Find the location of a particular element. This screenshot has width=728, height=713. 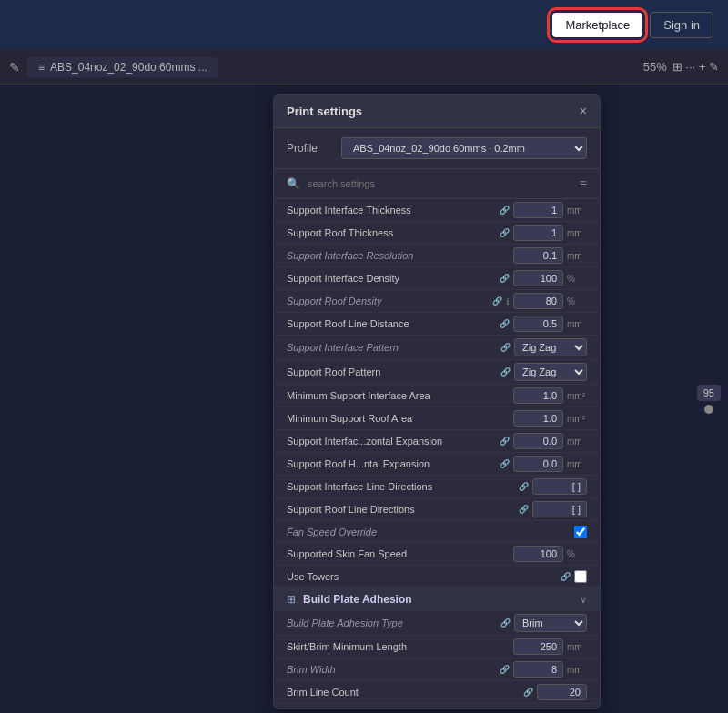

signin-button: Sign in is located at coordinates (682, 25).